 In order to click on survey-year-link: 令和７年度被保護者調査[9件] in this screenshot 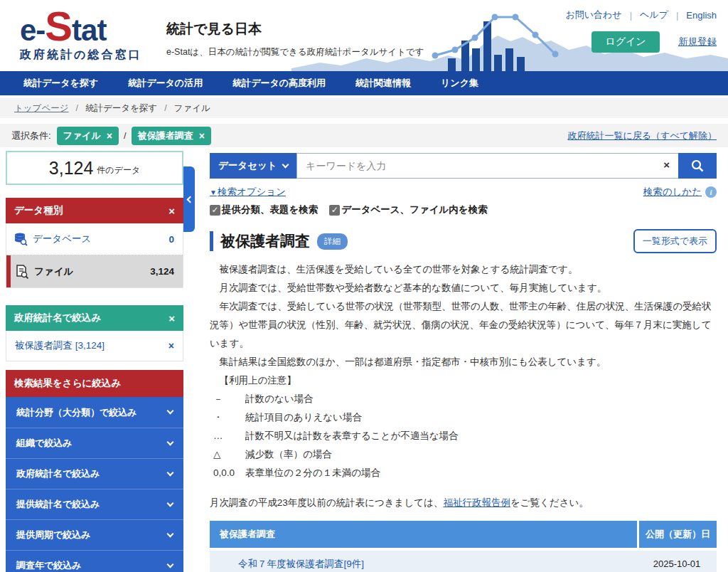, I will do `click(301, 563)`.